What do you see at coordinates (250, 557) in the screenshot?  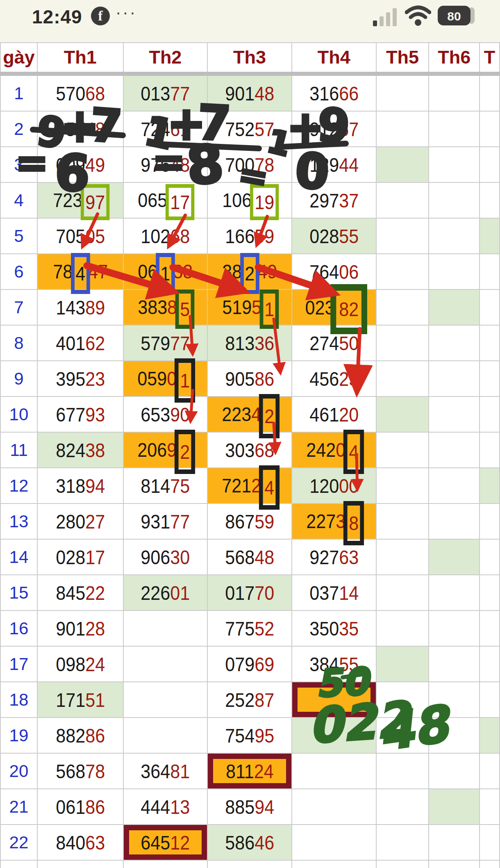 I see `result-cell: 56848` at bounding box center [250, 557].